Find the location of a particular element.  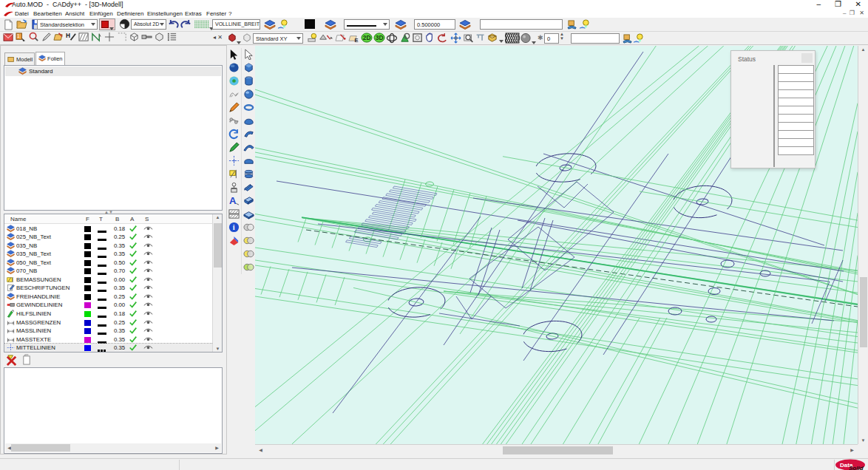

svg-text: H is located at coordinates (68, 35).